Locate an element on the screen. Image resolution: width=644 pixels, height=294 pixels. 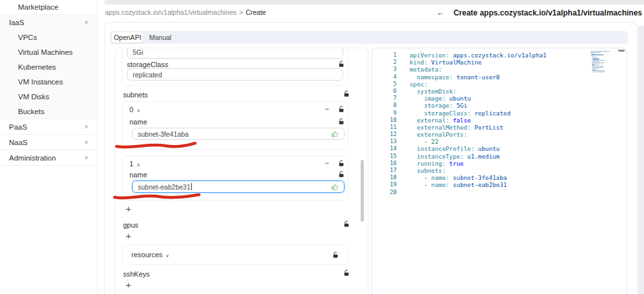
line-number: 17 is located at coordinates (386, 170).